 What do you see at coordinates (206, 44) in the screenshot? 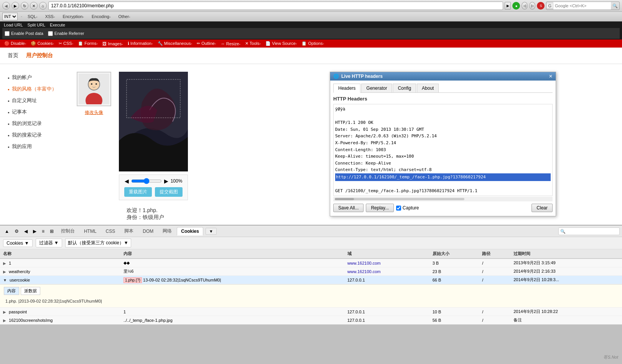
I see `outline-button: ✏ Outline-` at bounding box center [206, 44].